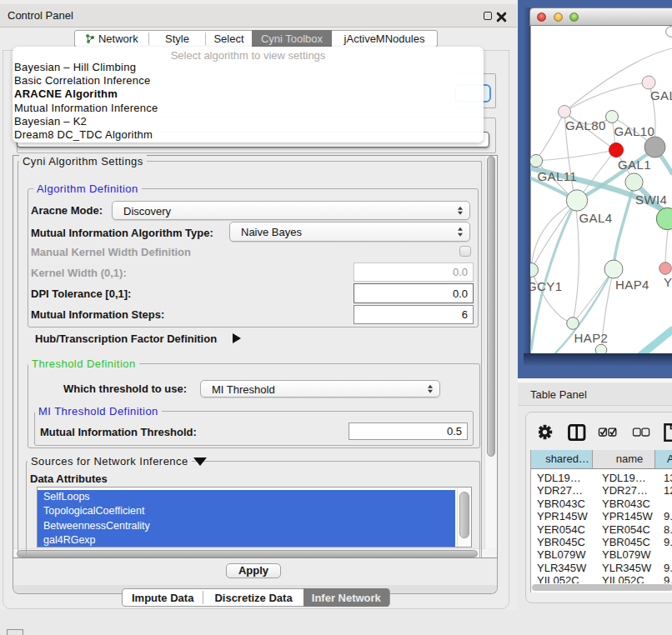 Image resolution: width=672 pixels, height=635 pixels. What do you see at coordinates (546, 287) in the screenshot?
I see `svg-text: GCY1` at bounding box center [546, 287].